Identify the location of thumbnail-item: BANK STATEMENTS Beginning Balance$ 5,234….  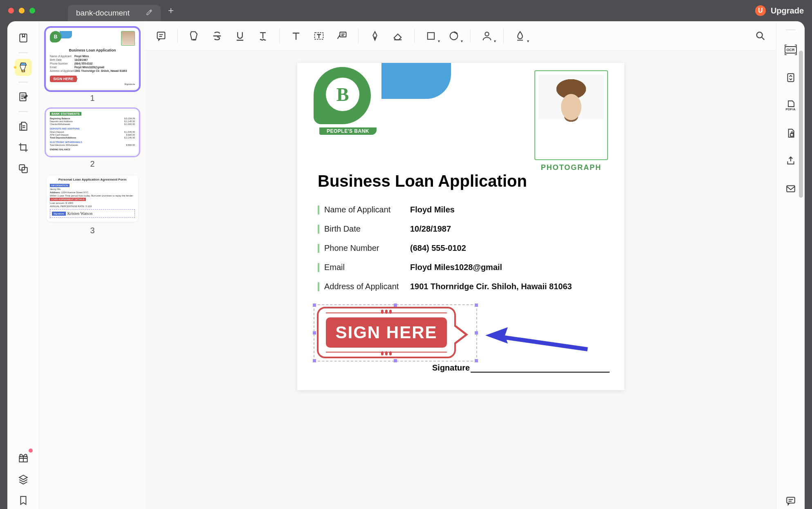
(92, 140).